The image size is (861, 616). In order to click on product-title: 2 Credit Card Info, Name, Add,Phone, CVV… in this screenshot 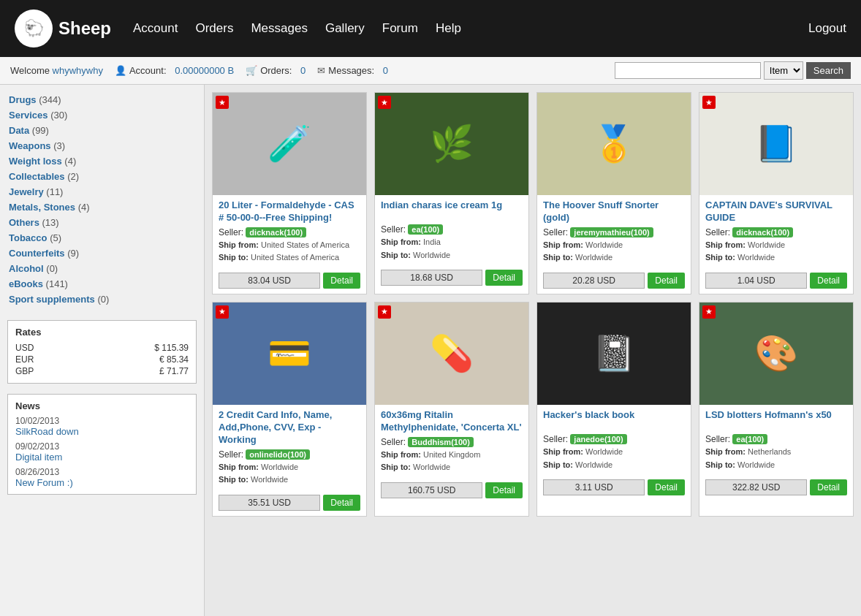, I will do `click(289, 428)`.